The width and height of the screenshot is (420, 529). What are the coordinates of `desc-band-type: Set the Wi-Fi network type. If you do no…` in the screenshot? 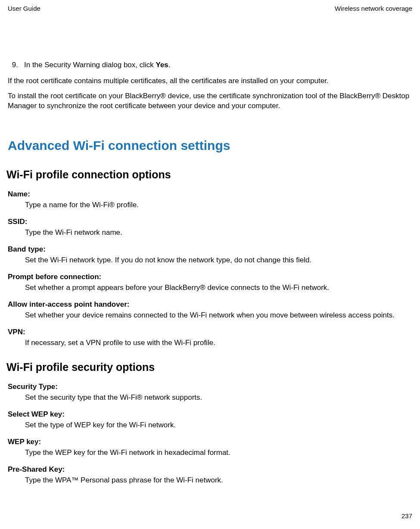 It's located at (219, 260).